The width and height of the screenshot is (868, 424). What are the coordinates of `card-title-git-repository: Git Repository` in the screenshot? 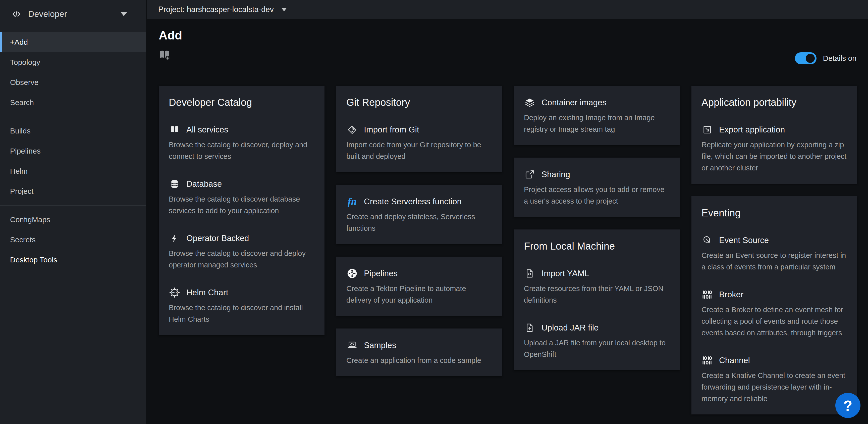 It's located at (419, 103).